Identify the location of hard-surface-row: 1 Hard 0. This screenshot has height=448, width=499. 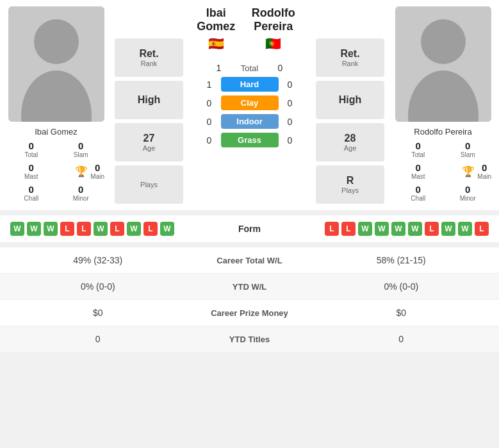
(250, 85).